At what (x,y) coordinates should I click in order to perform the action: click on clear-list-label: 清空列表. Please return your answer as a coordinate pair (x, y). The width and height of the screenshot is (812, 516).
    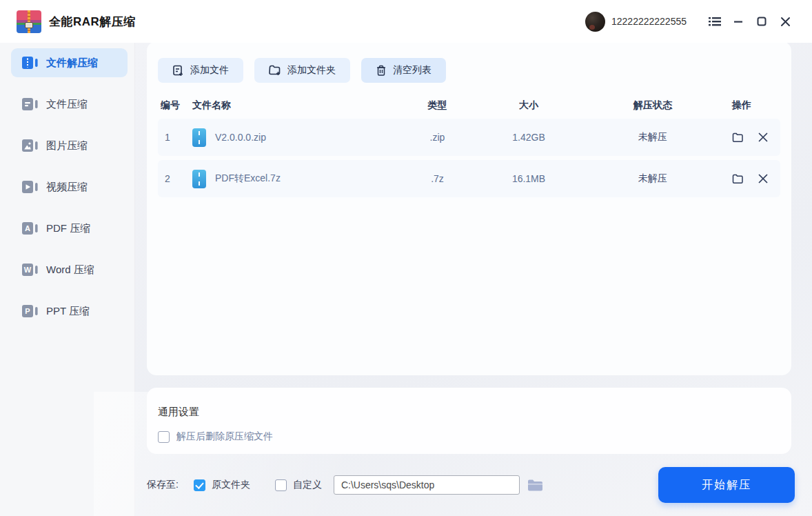
    Looking at the image, I should click on (412, 70).